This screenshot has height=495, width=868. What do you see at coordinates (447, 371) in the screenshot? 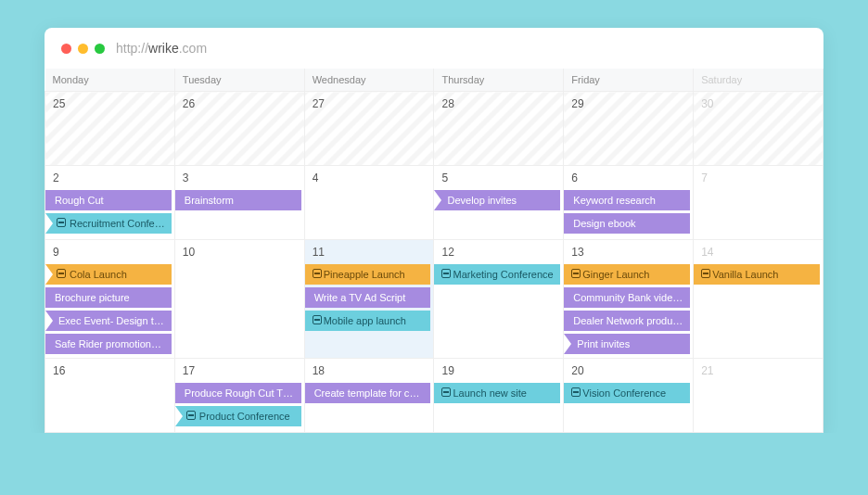
I see `day-number: 19` at bounding box center [447, 371].